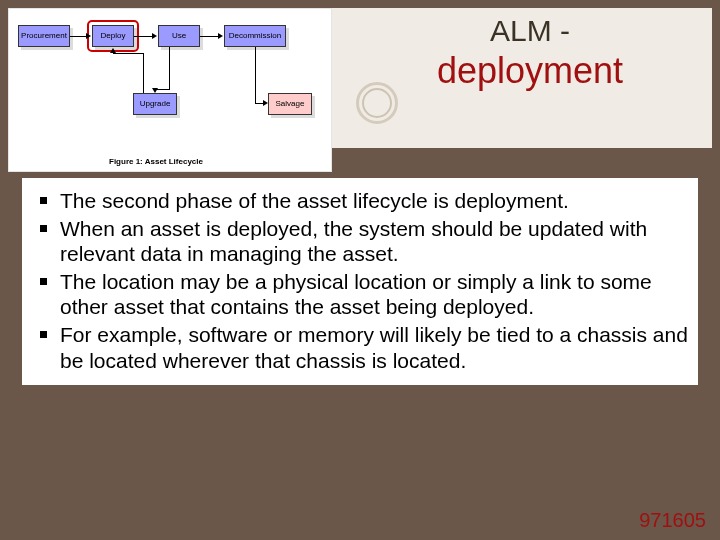 This screenshot has width=720, height=540. I want to click on node-decommission: Decommission, so click(255, 36).